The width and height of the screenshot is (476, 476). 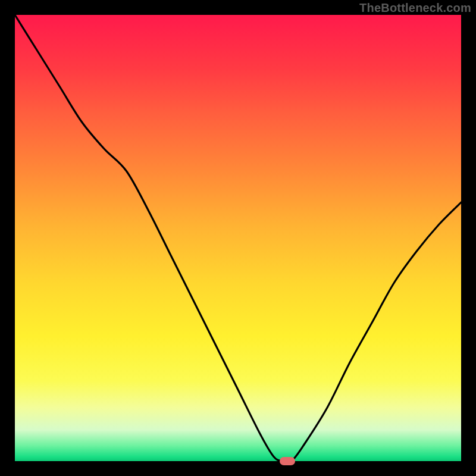 What do you see at coordinates (415, 8) in the screenshot?
I see `watermark-text: TheBottleneck.com` at bounding box center [415, 8].